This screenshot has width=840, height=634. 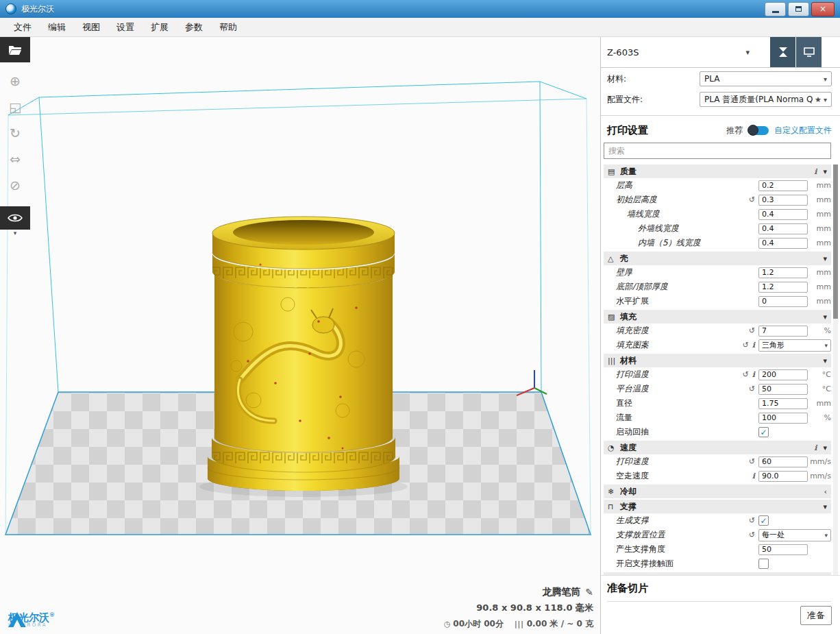 What do you see at coordinates (57, 27) in the screenshot?
I see `menu-item-edit: 编辑` at bounding box center [57, 27].